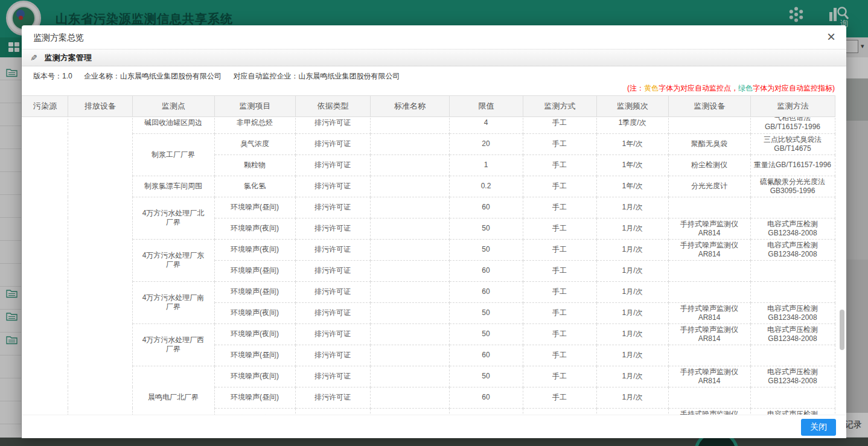 This screenshot has height=446, width=868. I want to click on legend-note: (注：黄色字体为对应自动监控点，绿色字体为对应自动监控指标), so click(434, 88).